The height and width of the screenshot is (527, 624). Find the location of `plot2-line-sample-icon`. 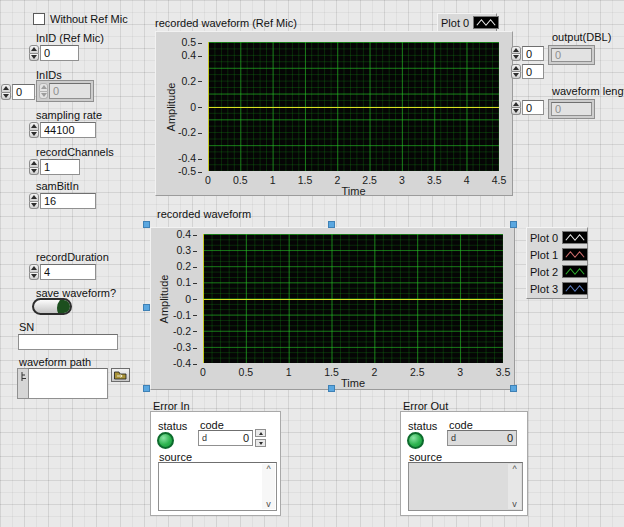

plot2-line-sample-icon is located at coordinates (575, 272).